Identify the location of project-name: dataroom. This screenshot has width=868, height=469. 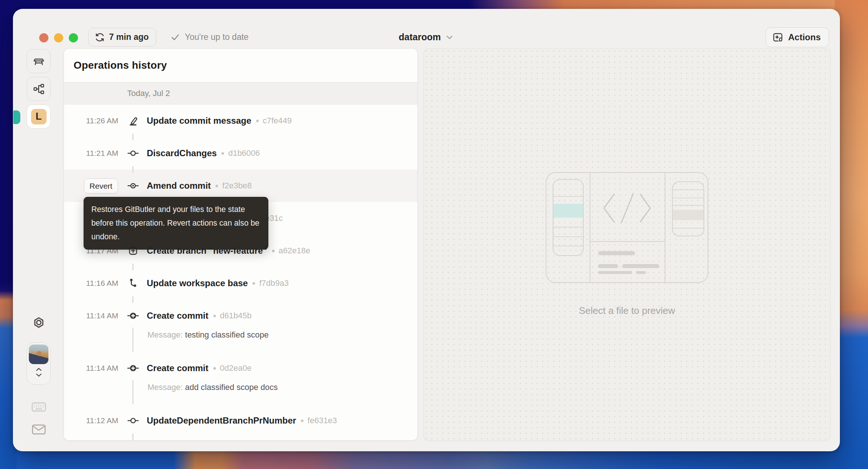
(420, 37).